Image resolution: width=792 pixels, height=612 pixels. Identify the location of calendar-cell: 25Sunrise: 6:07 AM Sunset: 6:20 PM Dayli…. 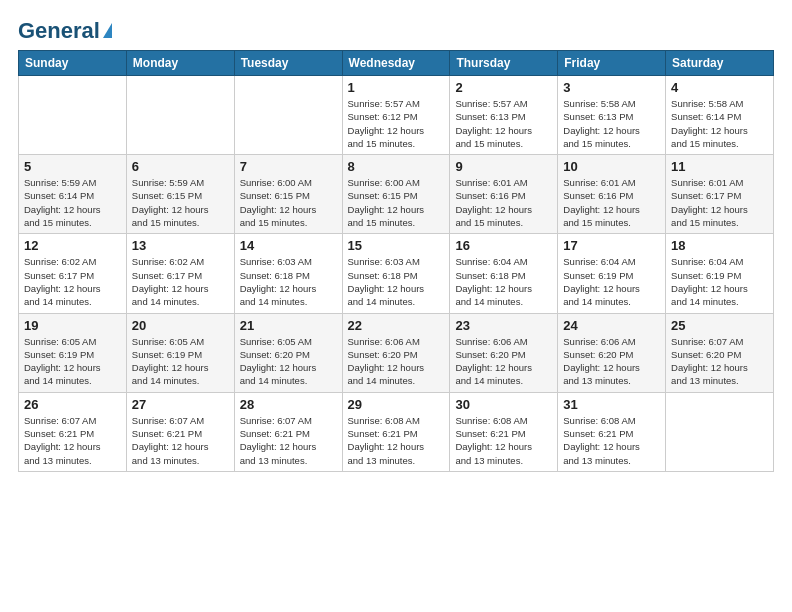
(720, 352).